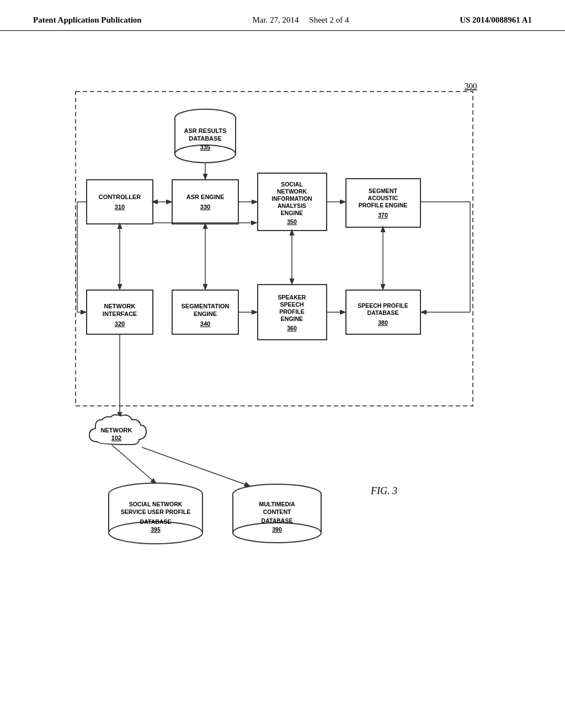 The height and width of the screenshot is (728, 565). Describe the element at coordinates (277, 512) in the screenshot. I see `svg-text: CONTENT` at that location.